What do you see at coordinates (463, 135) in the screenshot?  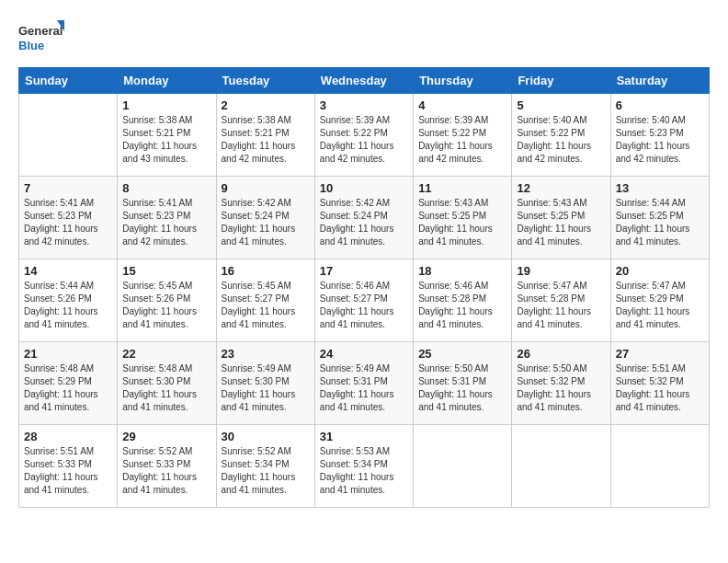 I see `day-cell: 4Sunrise: 5:39 AMSunset: 5:22 PMDaylight…` at bounding box center [463, 135].